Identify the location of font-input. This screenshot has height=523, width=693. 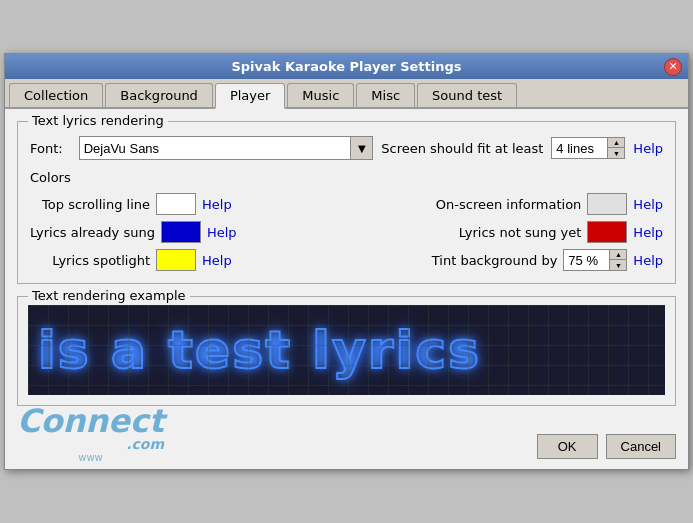
(216, 148).